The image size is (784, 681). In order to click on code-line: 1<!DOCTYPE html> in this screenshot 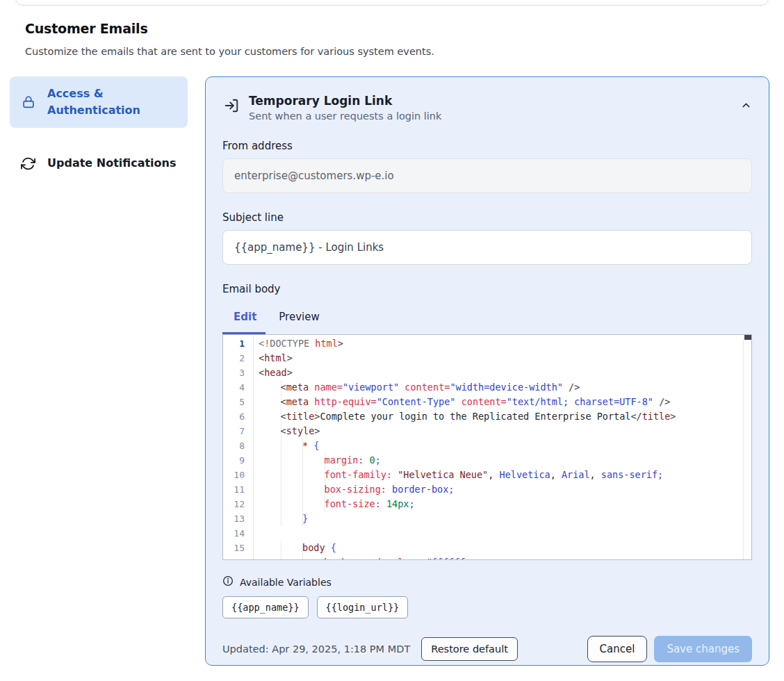, I will do `click(487, 343)`.